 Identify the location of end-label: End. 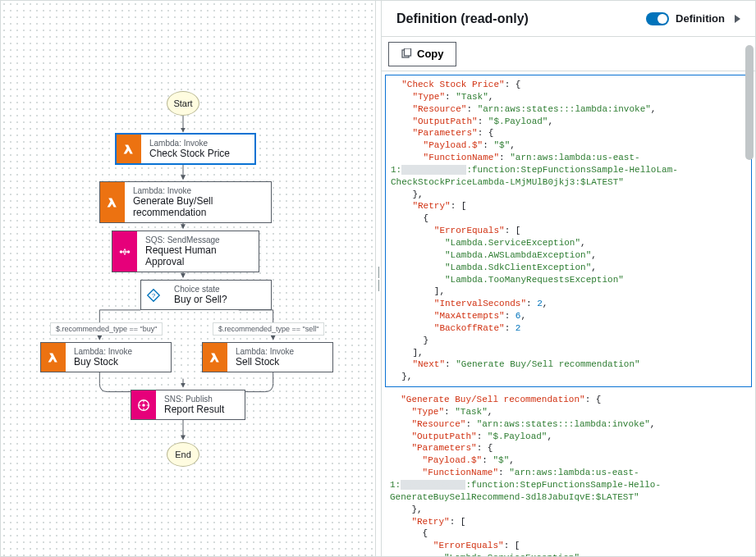
(183, 454).